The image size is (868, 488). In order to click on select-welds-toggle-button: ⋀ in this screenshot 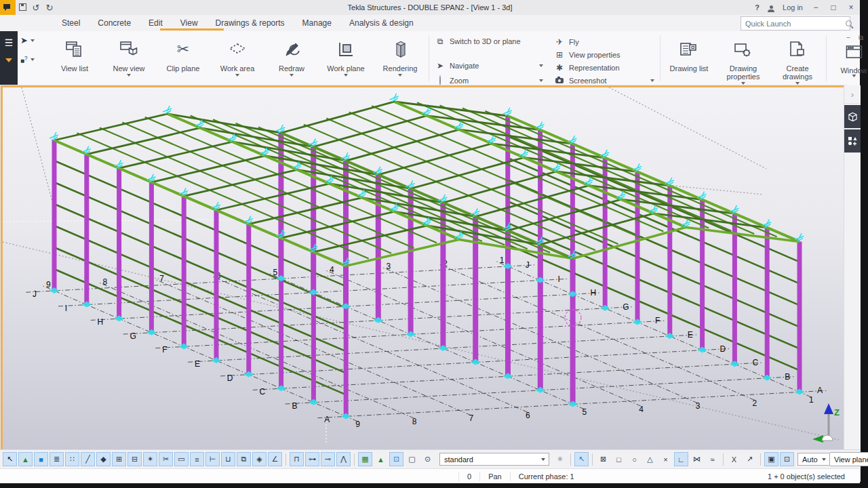, I will do `click(343, 460)`.